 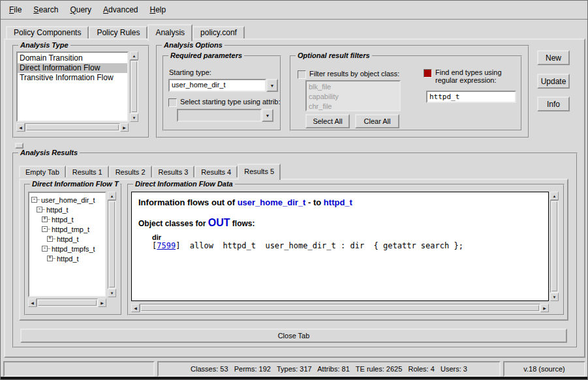 I want to click on menu-item-search: Search, so click(x=46, y=10).